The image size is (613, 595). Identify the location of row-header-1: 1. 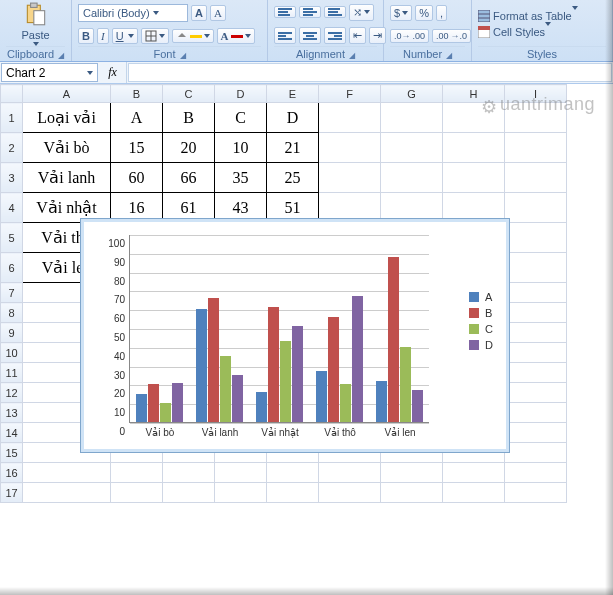
(12, 118).